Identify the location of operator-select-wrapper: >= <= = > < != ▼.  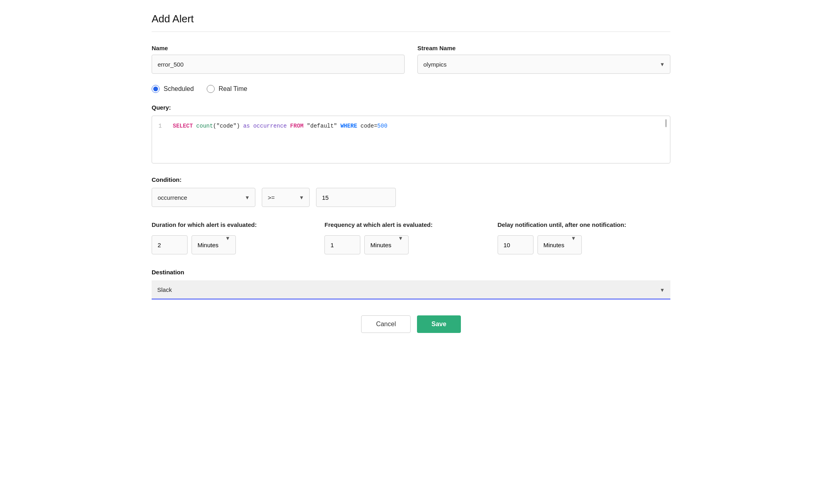
(286, 197).